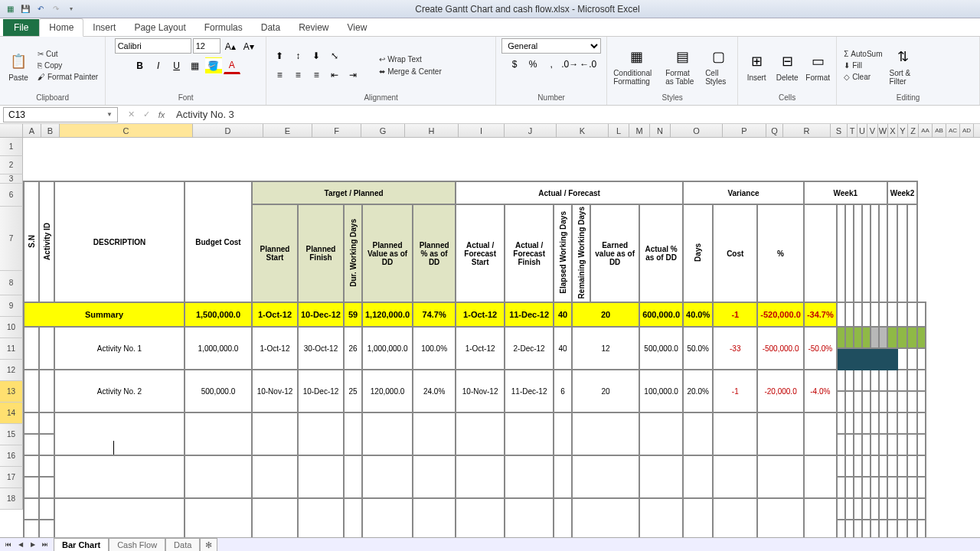 The height and width of the screenshot is (551, 980). I want to click on col-AB: AB, so click(939, 130).